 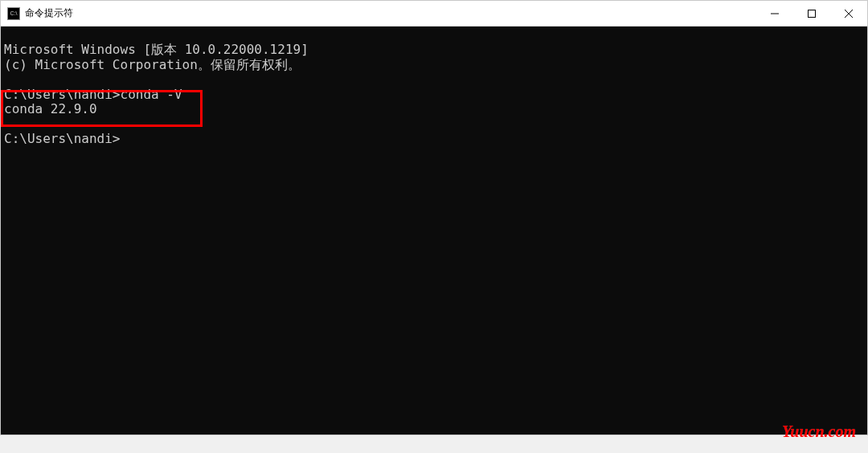 What do you see at coordinates (849, 13) in the screenshot?
I see `close-button` at bounding box center [849, 13].